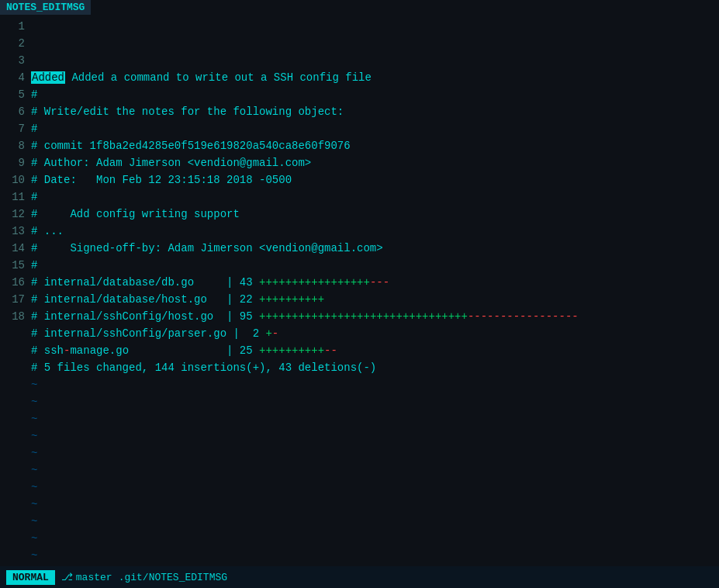 The width and height of the screenshot is (719, 588). Describe the element at coordinates (375, 334) in the screenshot. I see `code-line: # internal/sshConfig/parser.go | 2 +-` at that location.